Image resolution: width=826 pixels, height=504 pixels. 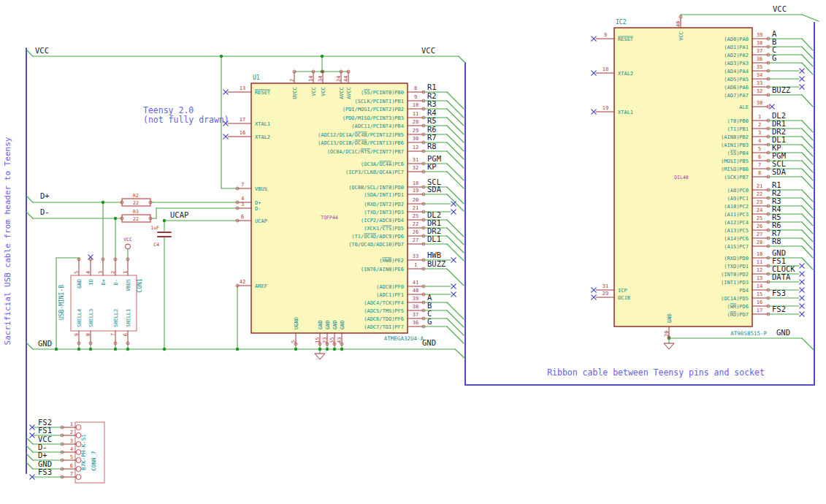 I want to click on con1-pin-7-num: 7, so click(x=113, y=335).